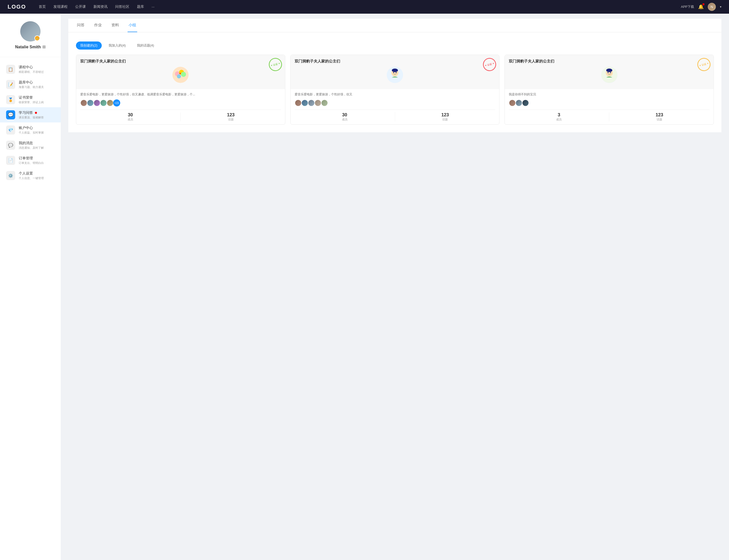  I want to click on stat-topics-0-value: 123, so click(231, 115).